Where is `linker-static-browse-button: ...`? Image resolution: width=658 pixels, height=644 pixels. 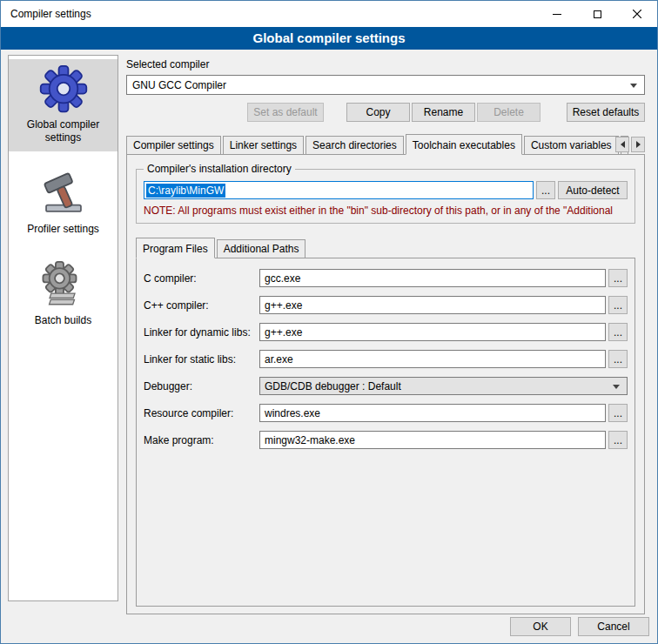 linker-static-browse-button: ... is located at coordinates (618, 359).